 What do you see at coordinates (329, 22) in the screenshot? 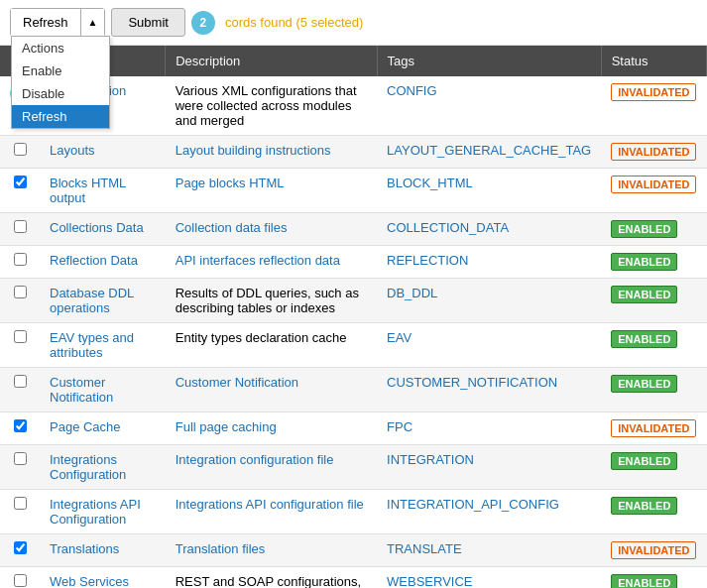
I see `selected-text: (5 selected)` at bounding box center [329, 22].